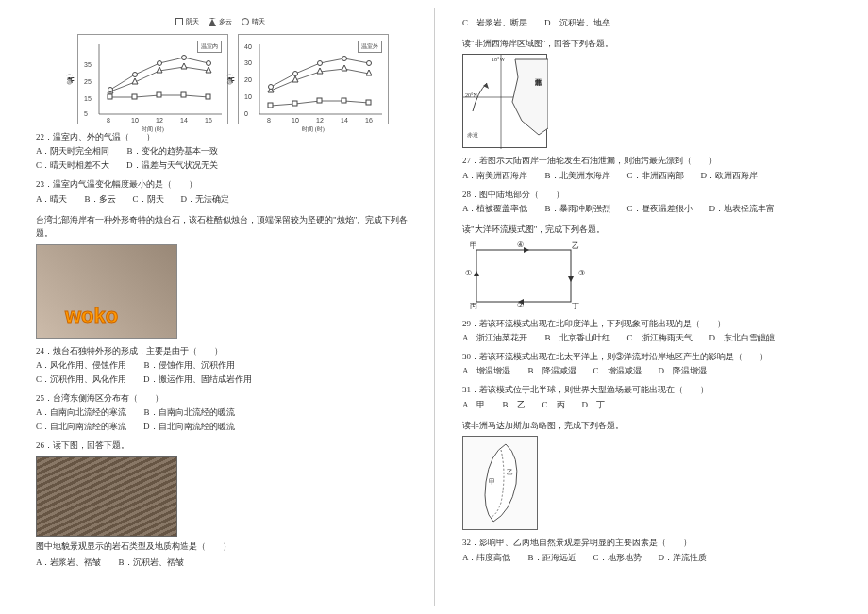 This screenshot has width=868, height=614. I want to click on chart-legend: 阴天 多云 晴天, so click(220, 22).